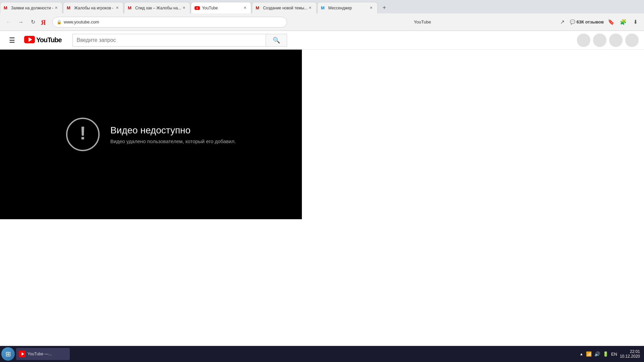 The width and height of the screenshot is (644, 362). Describe the element at coordinates (610, 354) in the screenshot. I see `taskbar-system-tray: ▲ 📶 🔊 🔋 EN 22:01 10.12.2020` at that location.